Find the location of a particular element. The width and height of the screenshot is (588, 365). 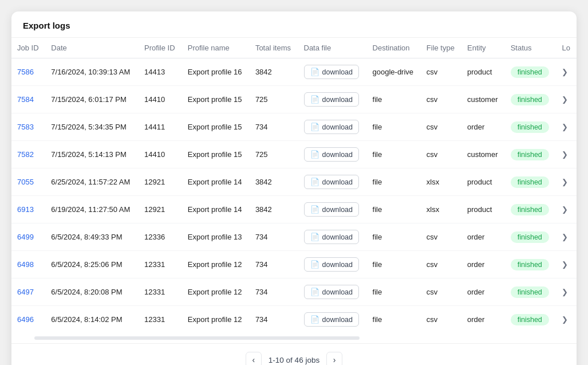

next-page-button: › is located at coordinates (334, 359).